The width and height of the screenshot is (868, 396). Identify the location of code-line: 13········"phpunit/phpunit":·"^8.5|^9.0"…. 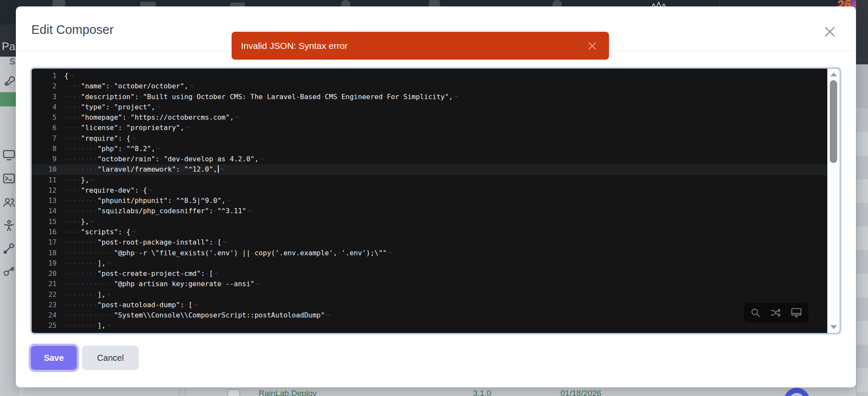
(430, 201).